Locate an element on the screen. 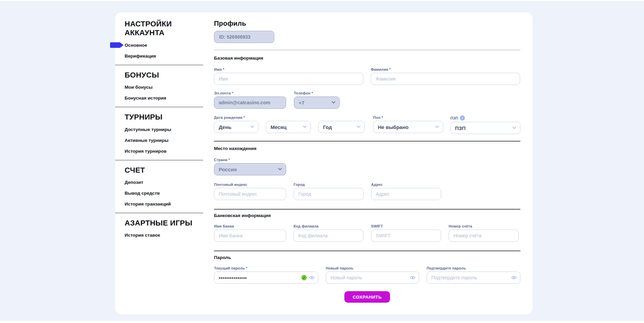 Image resolution: width=644 pixels, height=323 pixels. email-field is located at coordinates (250, 103).